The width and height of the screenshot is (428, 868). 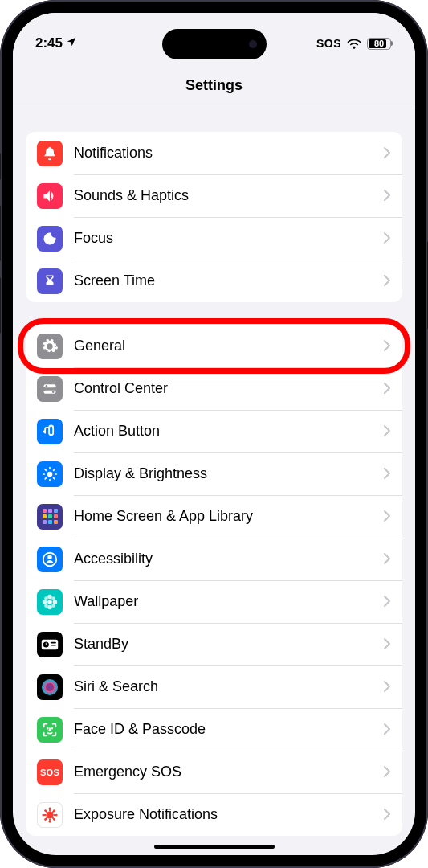 What do you see at coordinates (50, 389) in the screenshot?
I see `toggles-icon` at bounding box center [50, 389].